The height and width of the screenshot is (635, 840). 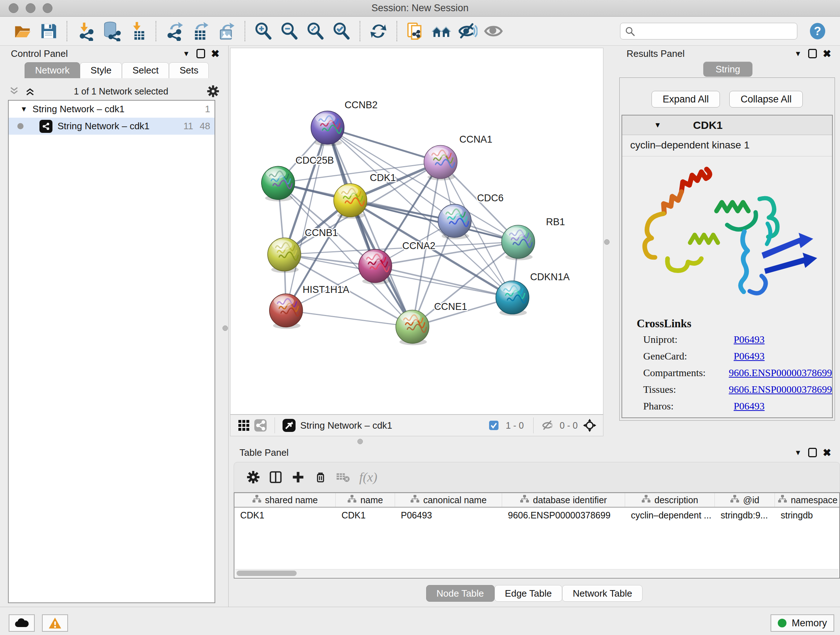 What do you see at coordinates (52, 70) in the screenshot?
I see `tab-network: Network` at bounding box center [52, 70].